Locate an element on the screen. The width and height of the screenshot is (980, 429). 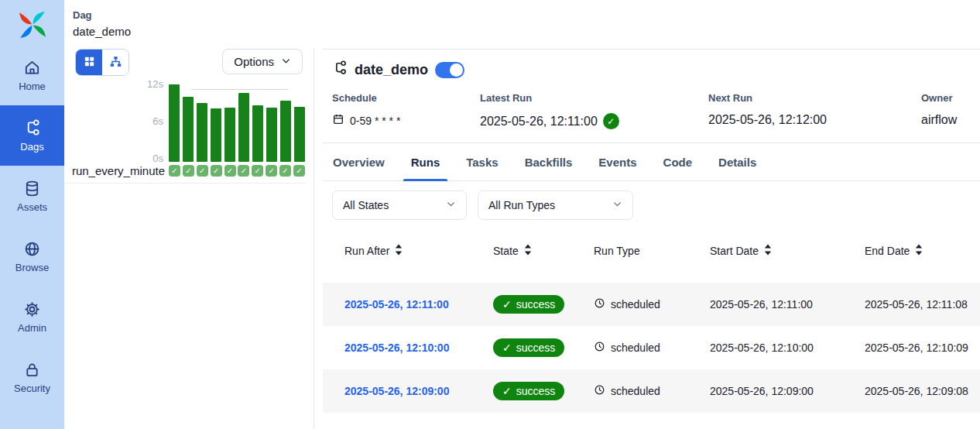
column-header-end-date: End Date is located at coordinates (893, 251).